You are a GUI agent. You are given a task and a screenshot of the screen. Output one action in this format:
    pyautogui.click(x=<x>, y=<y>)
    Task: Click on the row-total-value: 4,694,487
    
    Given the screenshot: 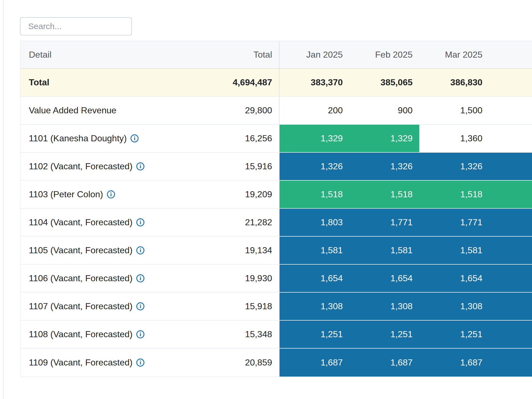 What is the action you would take?
    pyautogui.click(x=252, y=83)
    